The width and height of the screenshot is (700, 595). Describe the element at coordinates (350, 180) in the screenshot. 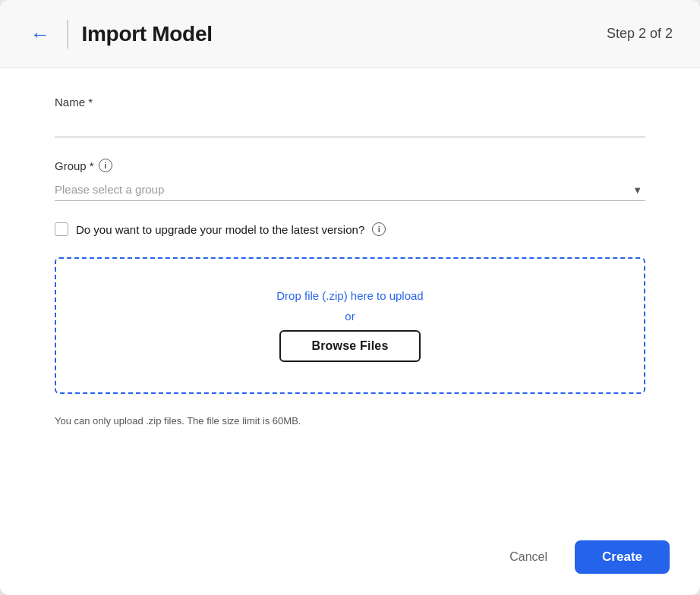

I see `group-field: Group * i Please select a group ▼` at that location.